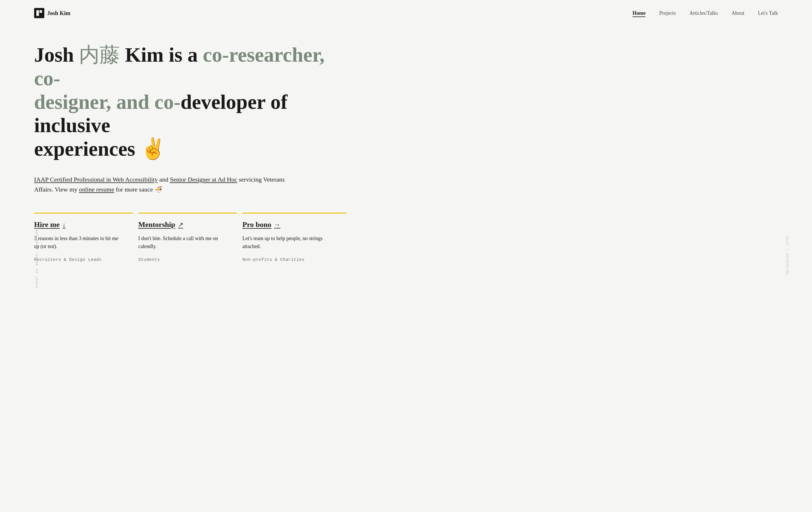 The image size is (812, 512). I want to click on nav-about: About, so click(738, 13).